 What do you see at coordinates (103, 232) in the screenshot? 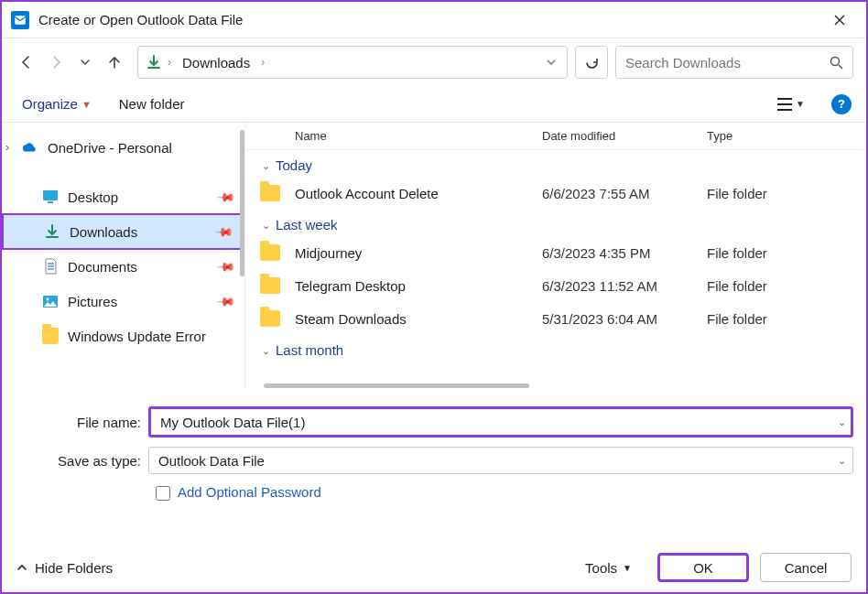
I see `sidebar-item-label: Downloads` at bounding box center [103, 232].